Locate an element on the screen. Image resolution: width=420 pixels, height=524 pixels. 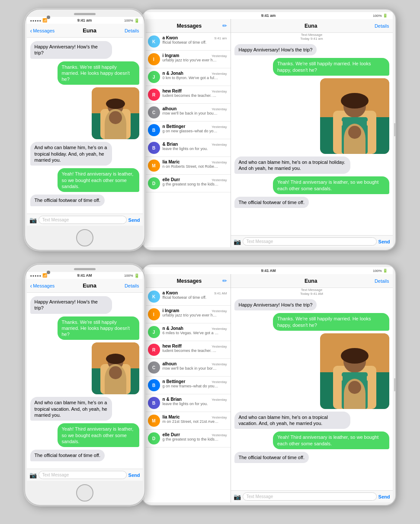
blist-item-reiff: R hew ReiffYesterday tudent becomes the … is located at coordinates (188, 350).